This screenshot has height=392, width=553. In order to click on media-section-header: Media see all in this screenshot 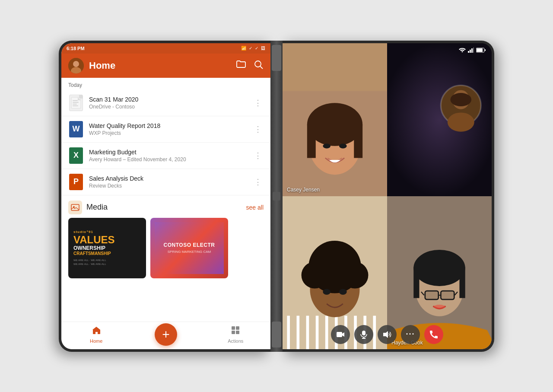, I will do `click(166, 207)`.